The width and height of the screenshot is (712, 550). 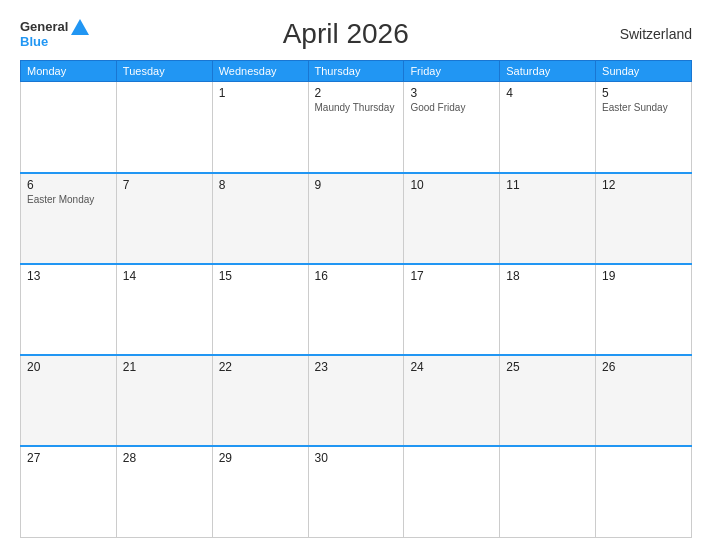 What do you see at coordinates (644, 310) in the screenshot?
I see `calendar-day-cell: 19` at bounding box center [644, 310].